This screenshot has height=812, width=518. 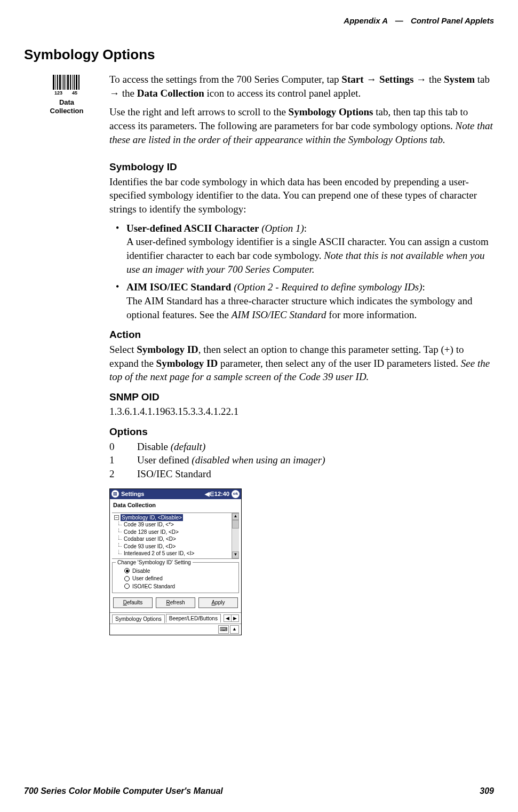 I want to click on symbology-id-intro: Identifies the bar code symbology in whi…, so click(x=302, y=195).